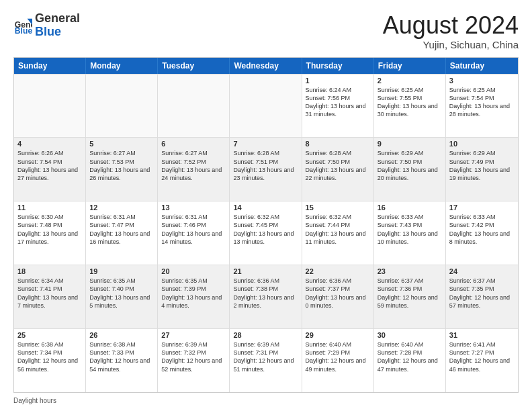 The width and height of the screenshot is (532, 411). I want to click on cell-info: Sunrise: 6:25 AM Sunset: 7:55 PM Dayligh…, so click(410, 102).